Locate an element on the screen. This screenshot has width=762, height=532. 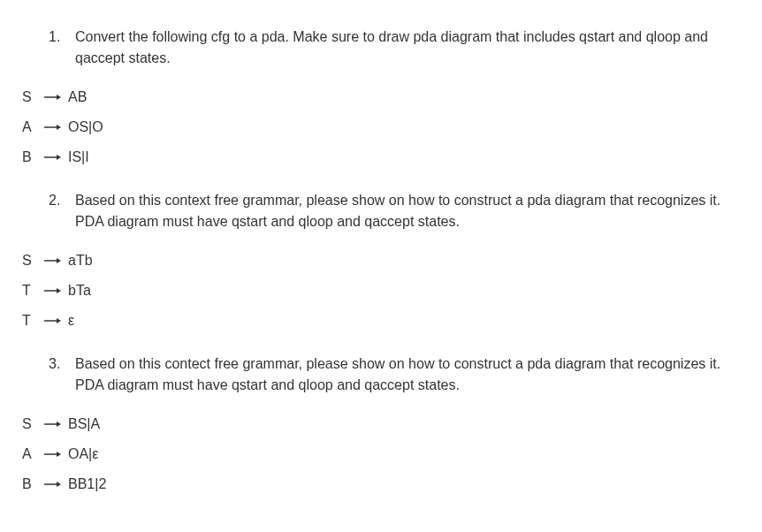
production-rhs: IS|I is located at coordinates (79, 157).